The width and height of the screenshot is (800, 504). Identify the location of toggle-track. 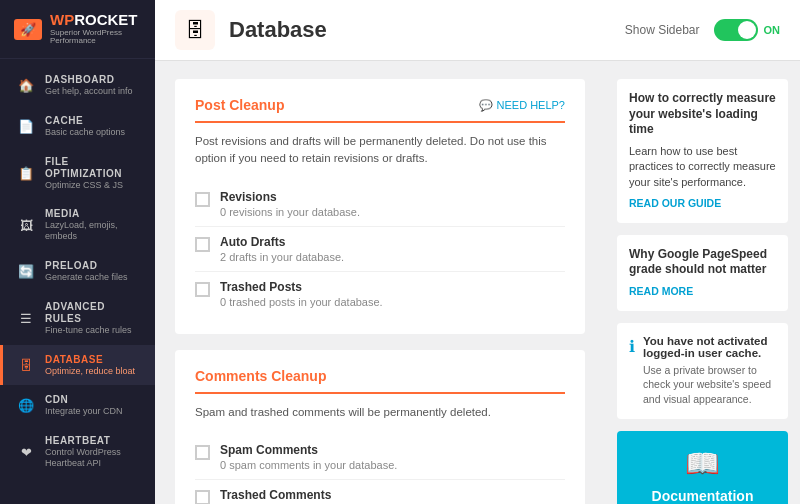
(736, 30).